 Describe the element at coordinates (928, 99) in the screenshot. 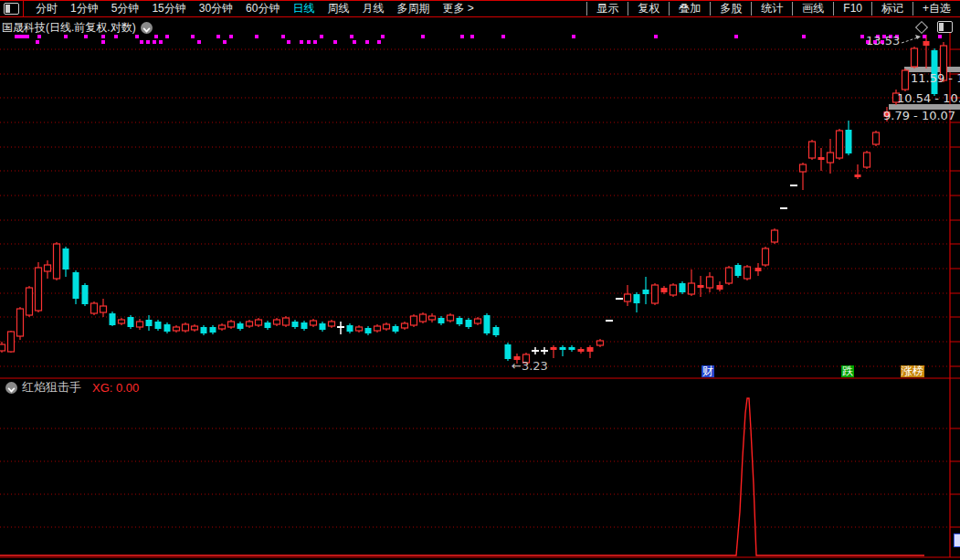

I see `gap-range-label: 10.54 - 10.8` at that location.